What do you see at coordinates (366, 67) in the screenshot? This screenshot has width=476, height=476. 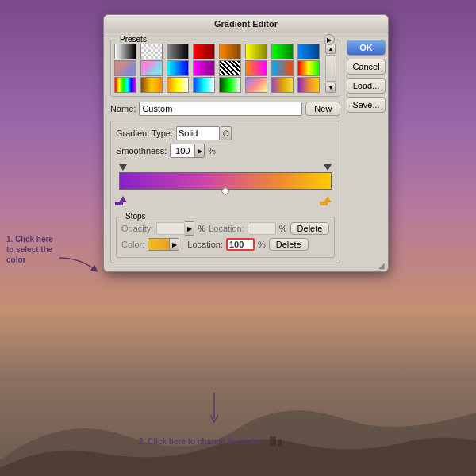 I see `cancel-button: Cancel` at bounding box center [366, 67].